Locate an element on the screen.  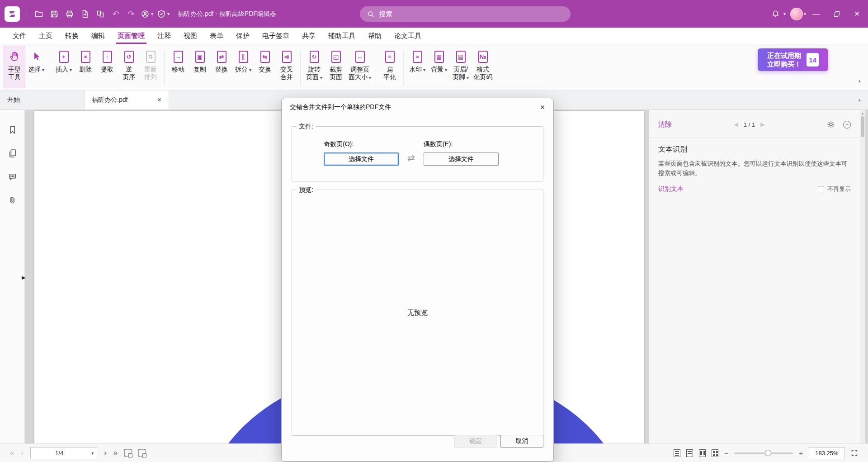
cancel-button: 取消 is located at coordinates (522, 441).